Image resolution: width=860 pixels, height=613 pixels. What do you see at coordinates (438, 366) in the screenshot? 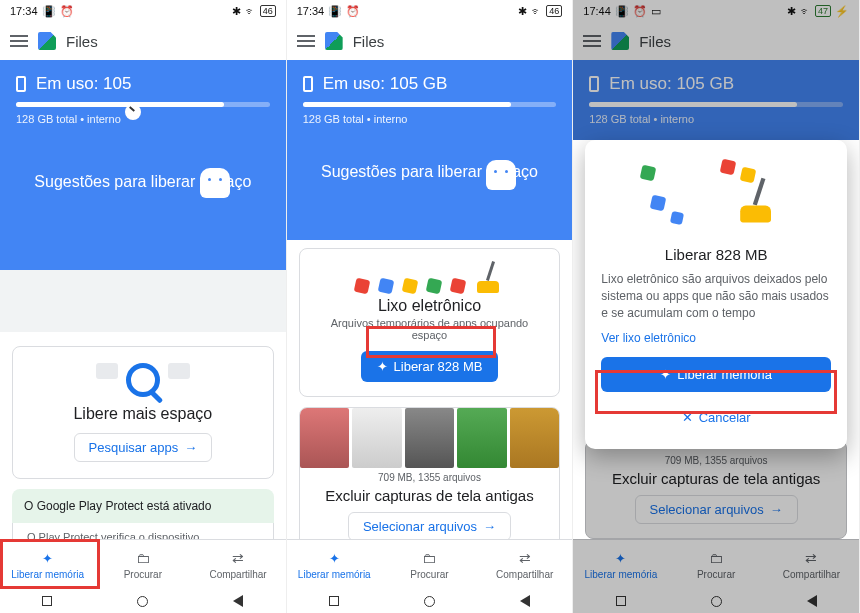
I see `free-space-label: Liberar 828 MB` at bounding box center [438, 366].